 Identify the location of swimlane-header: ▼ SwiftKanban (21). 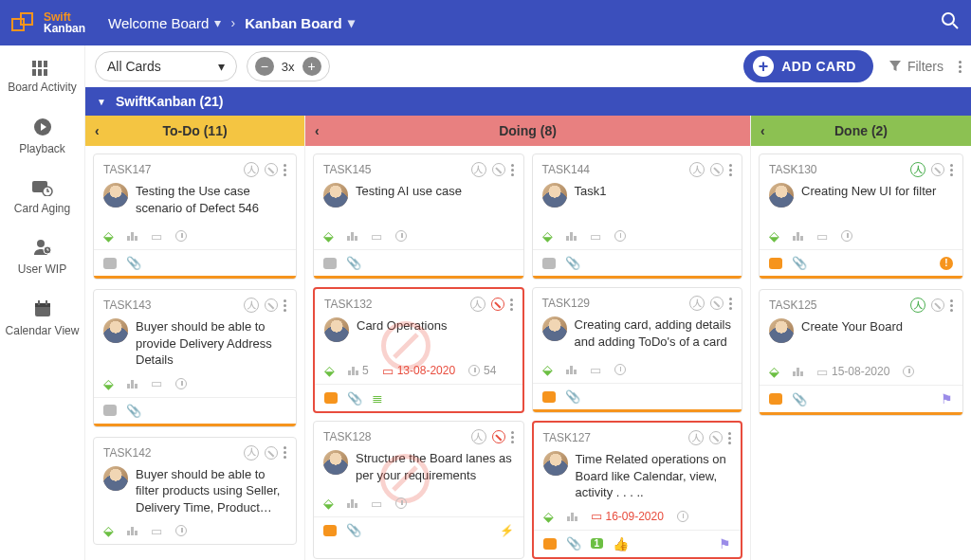
(528, 101).